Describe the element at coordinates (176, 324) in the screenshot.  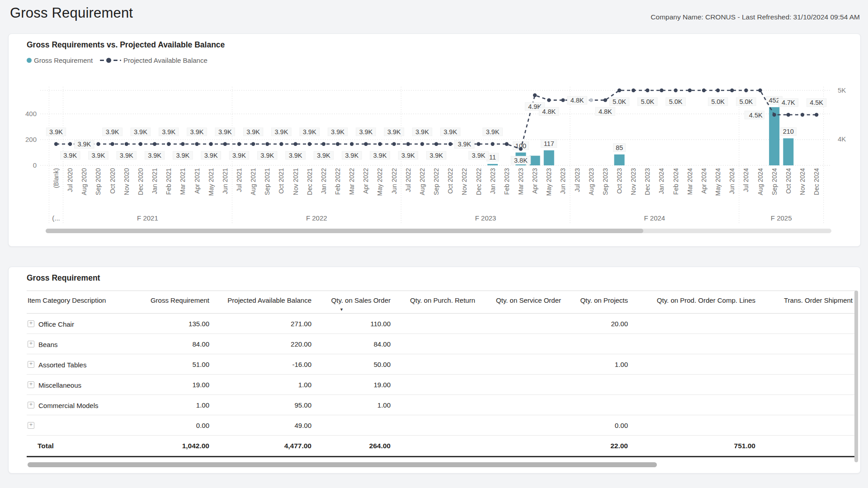
I see `table-cell: 135.00` at that location.